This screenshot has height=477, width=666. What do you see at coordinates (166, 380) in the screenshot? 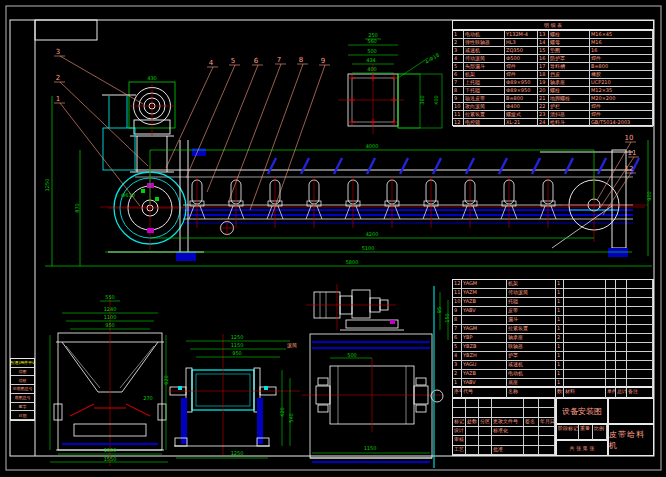
I see `svg-text: 620` at bounding box center [166, 380].